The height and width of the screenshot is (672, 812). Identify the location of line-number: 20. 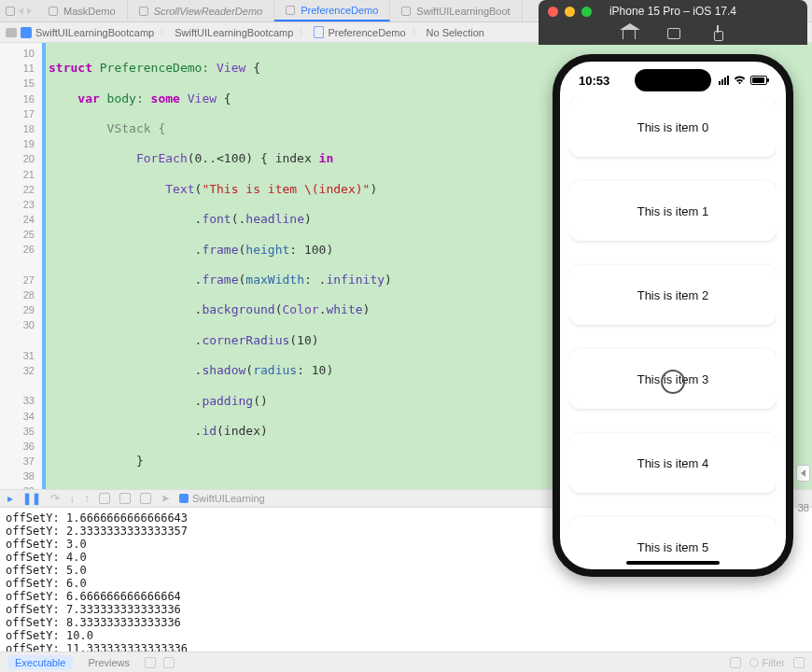
(21, 159).